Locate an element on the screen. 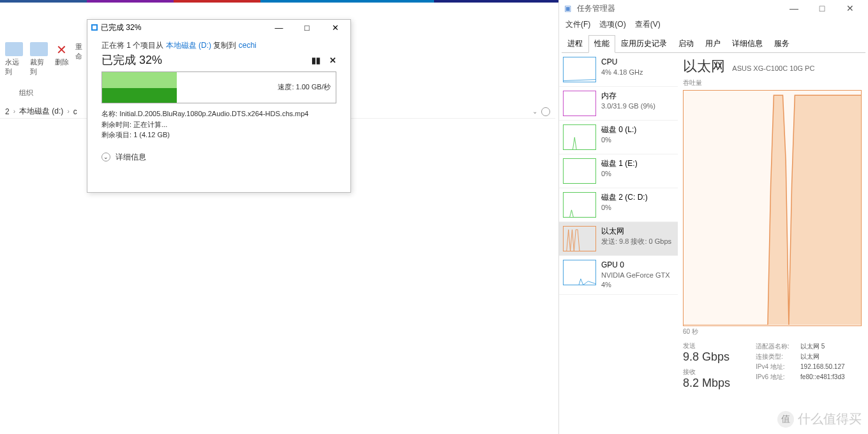 The width and height of the screenshot is (868, 434). dialog-title: 已完成 32% is located at coordinates (121, 28).